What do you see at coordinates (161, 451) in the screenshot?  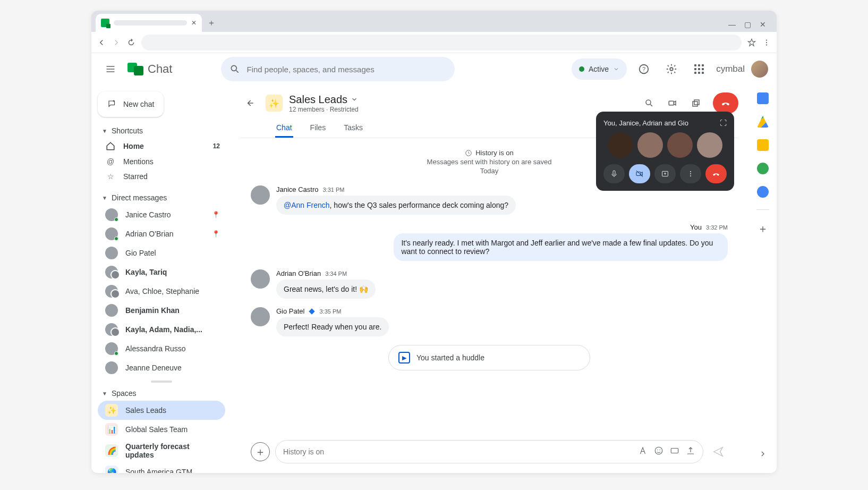 I see `space-item: 🌈Quarterly forecast updates` at bounding box center [161, 451].